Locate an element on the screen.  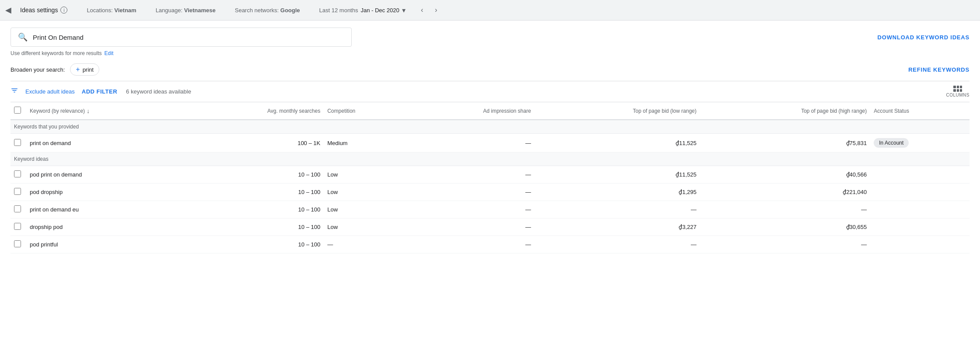
row-top-bid-high: ₫30,655 is located at coordinates (785, 227).